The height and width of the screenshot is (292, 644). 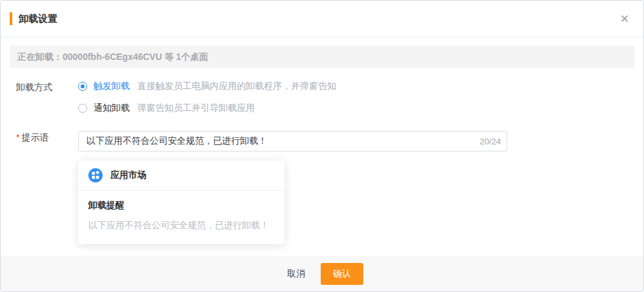 What do you see at coordinates (112, 108) in the screenshot?
I see `radio-option-label: 通知卸载` at bounding box center [112, 108].